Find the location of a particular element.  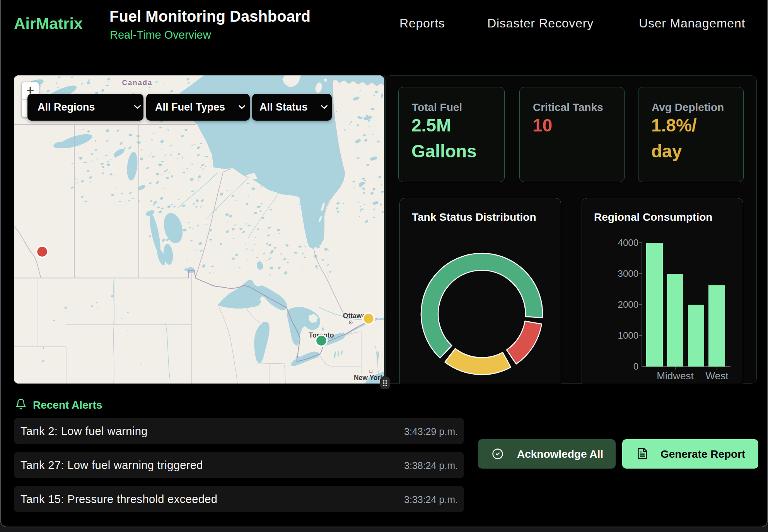

svg-text: 2000 is located at coordinates (628, 305).